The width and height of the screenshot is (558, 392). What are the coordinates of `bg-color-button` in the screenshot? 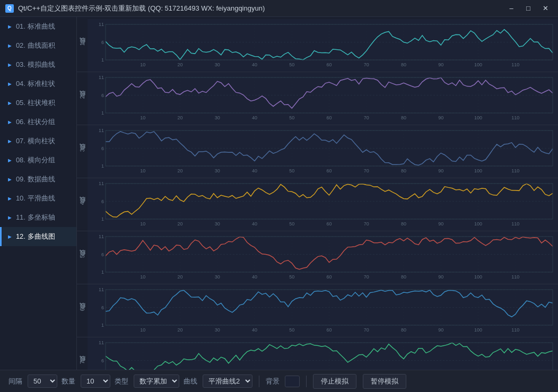 It's located at (292, 381).